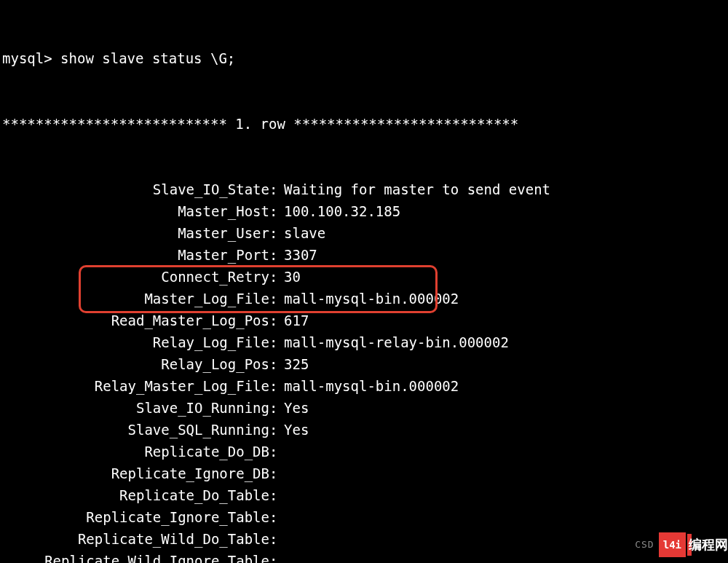  Describe the element at coordinates (135, 211) in the screenshot. I see `field-key: Master_Host` at that location.